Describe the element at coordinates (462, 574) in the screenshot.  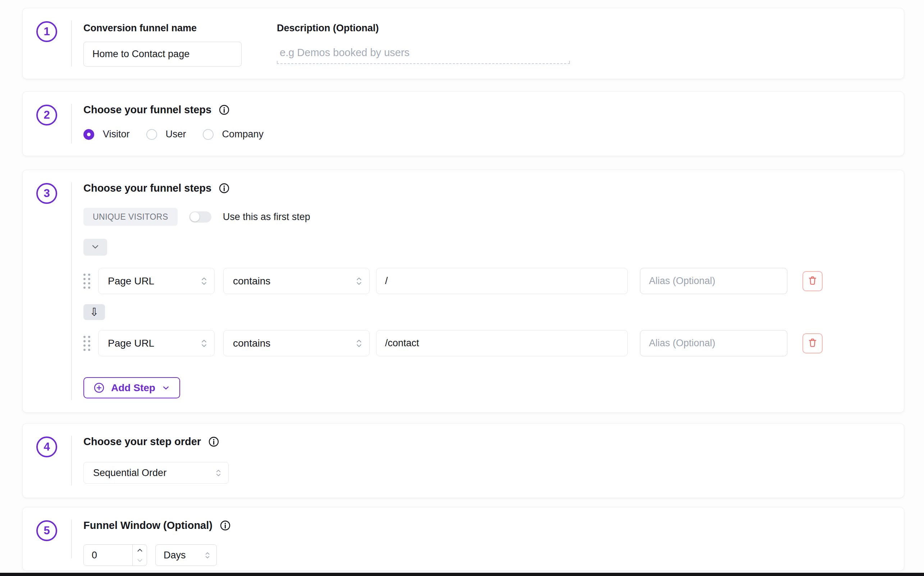
I see `window-bottom-edge` at that location.